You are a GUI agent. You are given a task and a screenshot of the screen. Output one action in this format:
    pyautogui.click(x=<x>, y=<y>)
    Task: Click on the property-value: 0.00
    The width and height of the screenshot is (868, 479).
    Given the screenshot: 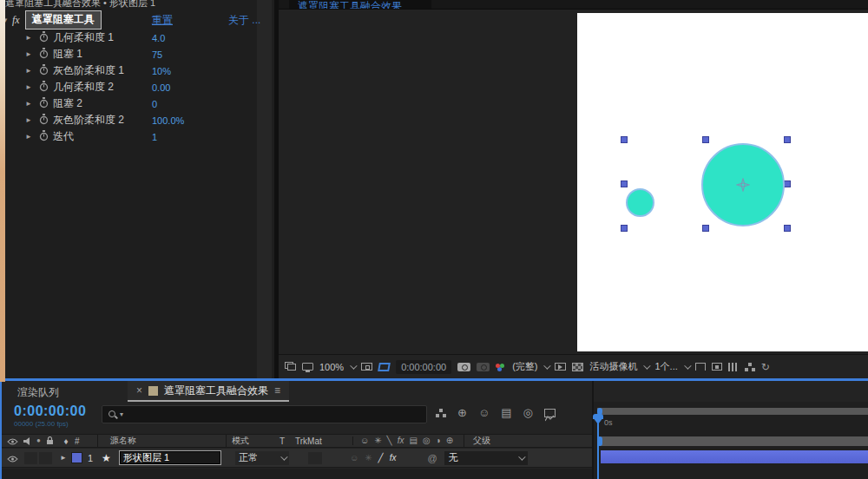 What is the action you would take?
    pyautogui.click(x=161, y=88)
    